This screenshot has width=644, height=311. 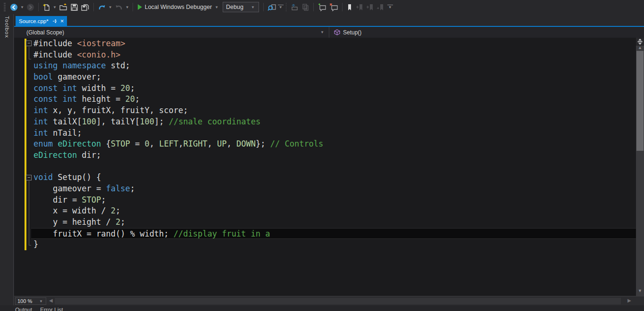 What do you see at coordinates (322, 308) in the screenshot?
I see `bottom-panel-tab-strip: Output Error List` at bounding box center [322, 308].